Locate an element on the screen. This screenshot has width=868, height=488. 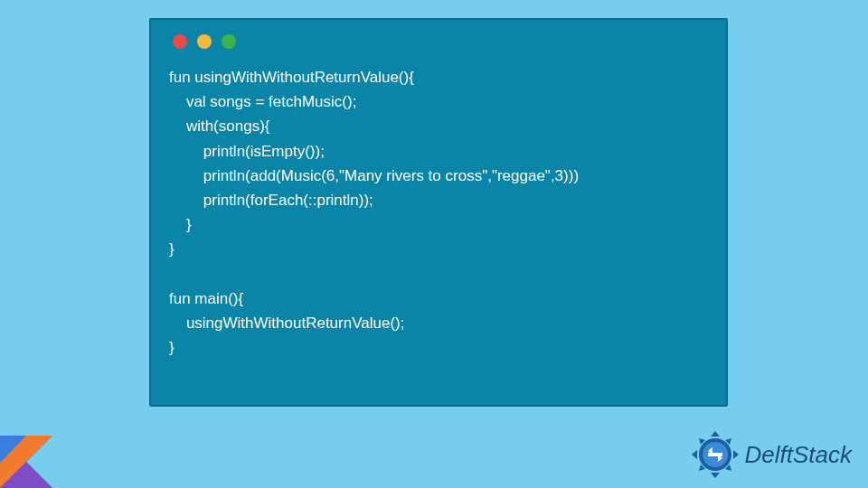
kotlin-logo-icon is located at coordinates (26, 462).